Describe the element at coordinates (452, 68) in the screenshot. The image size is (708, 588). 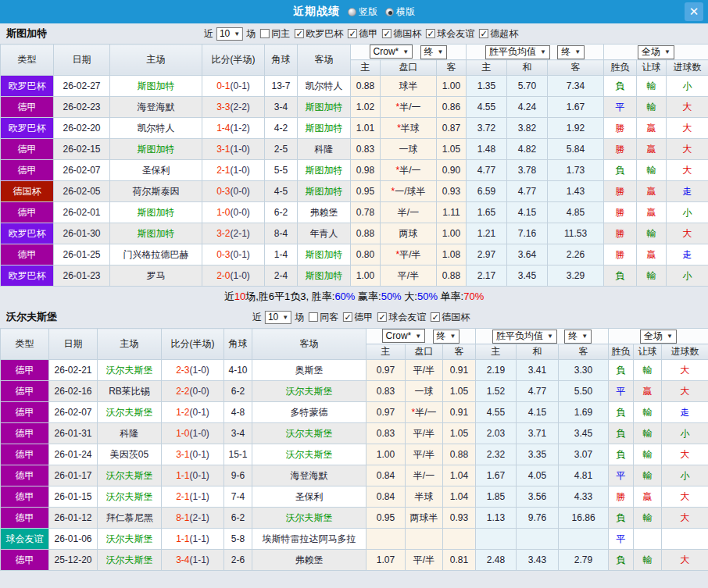
I see `sub-header-crow-away: 客` at that location.